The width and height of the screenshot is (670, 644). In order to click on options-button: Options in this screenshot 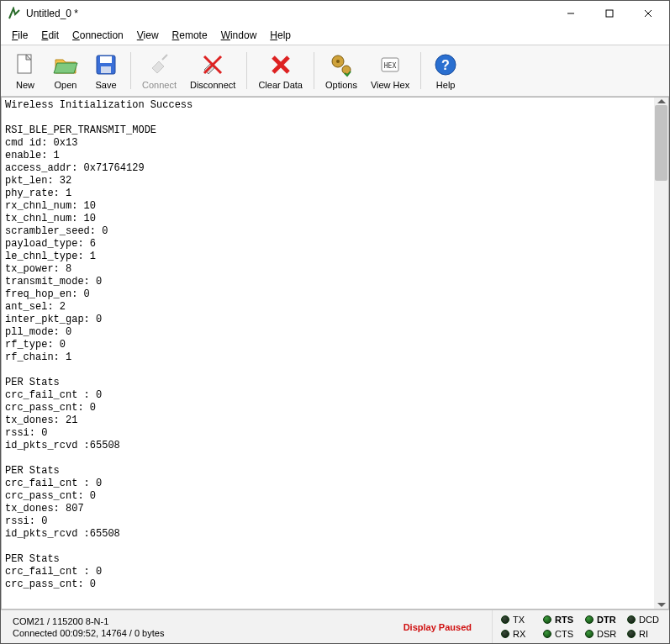, I will do `click(341, 71)`.